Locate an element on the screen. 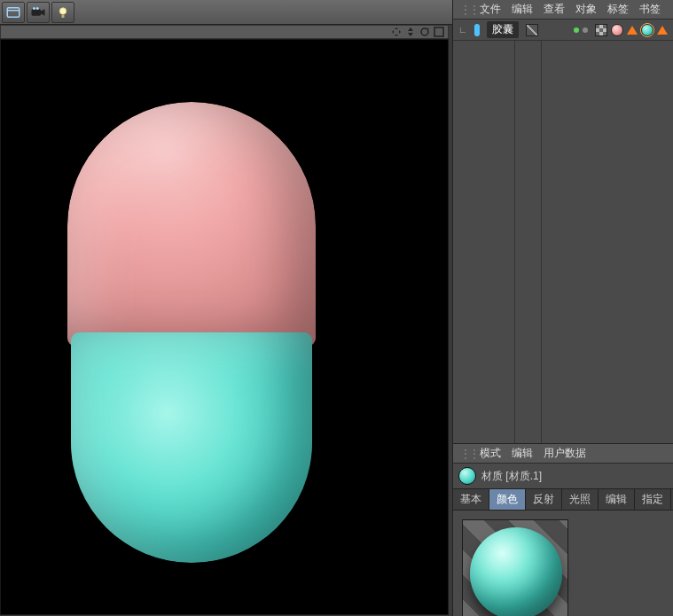 This screenshot has height=616, width=673. menu-objects: 对象 is located at coordinates (586, 9).